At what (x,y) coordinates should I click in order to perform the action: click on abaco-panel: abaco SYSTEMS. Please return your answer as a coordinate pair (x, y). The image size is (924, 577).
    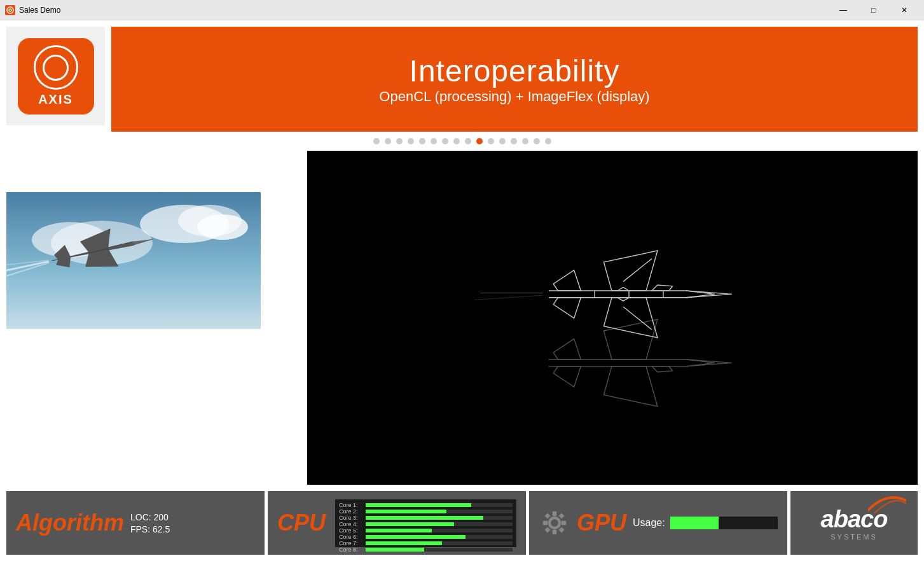
    Looking at the image, I should click on (854, 523).